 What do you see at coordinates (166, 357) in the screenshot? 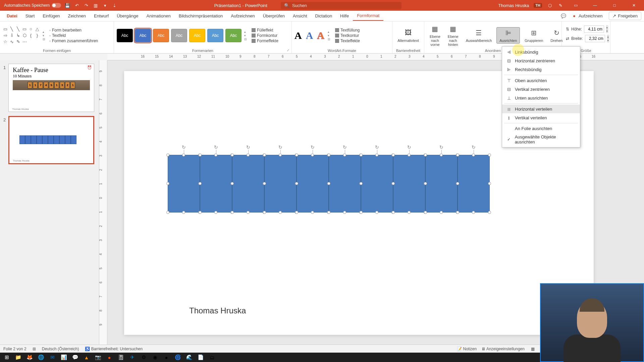
I see `app-icon-6: ●` at bounding box center [166, 357].